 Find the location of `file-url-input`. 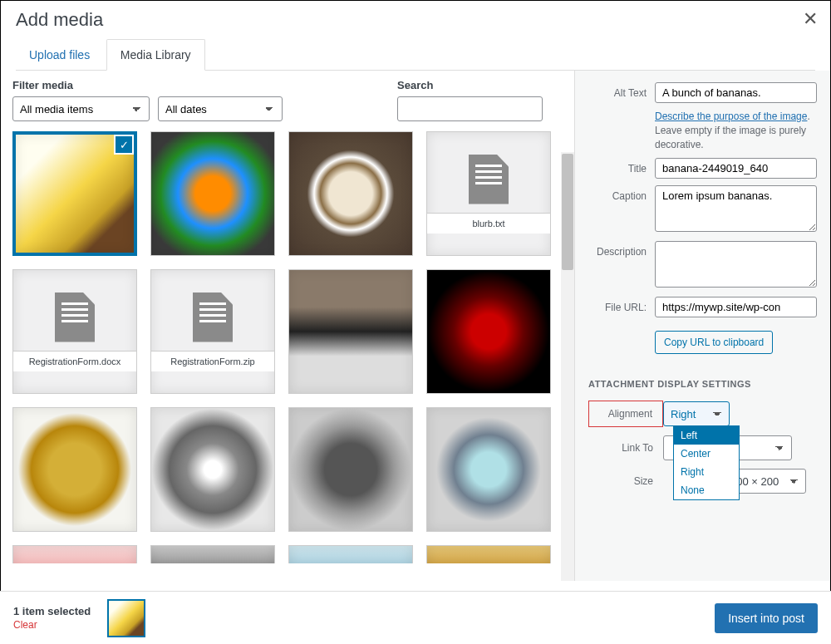

file-url-input is located at coordinates (736, 307).